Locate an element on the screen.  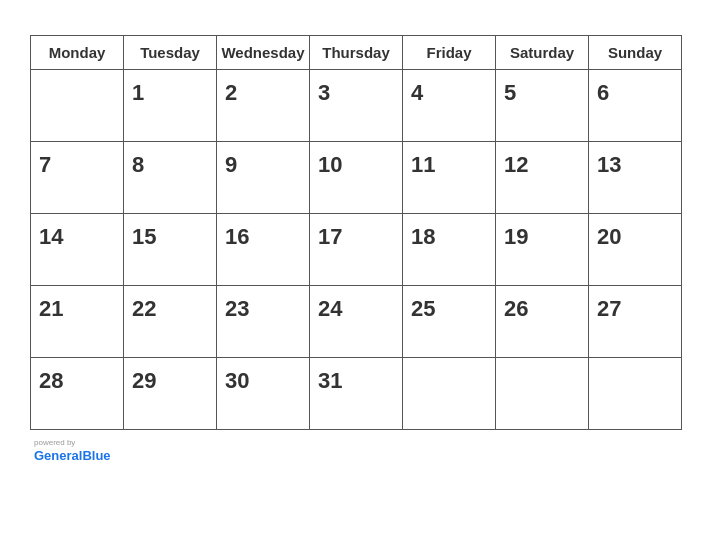
calendar-cell: 19 is located at coordinates (542, 250).